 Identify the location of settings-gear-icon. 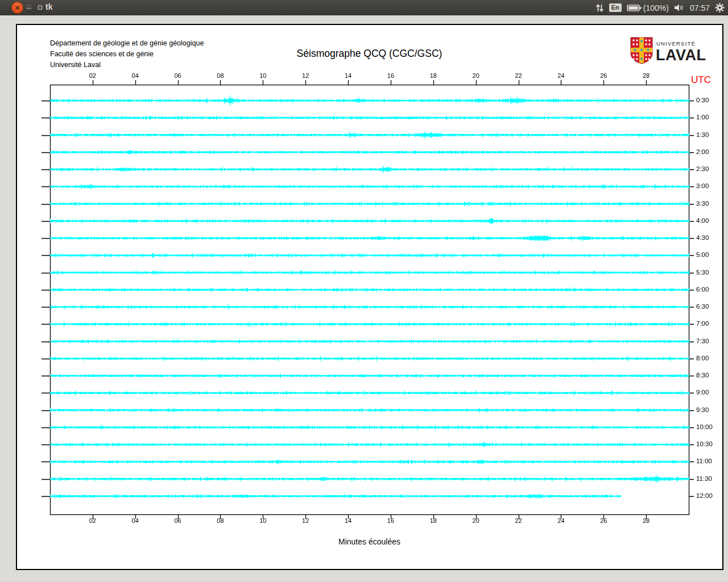
(720, 8).